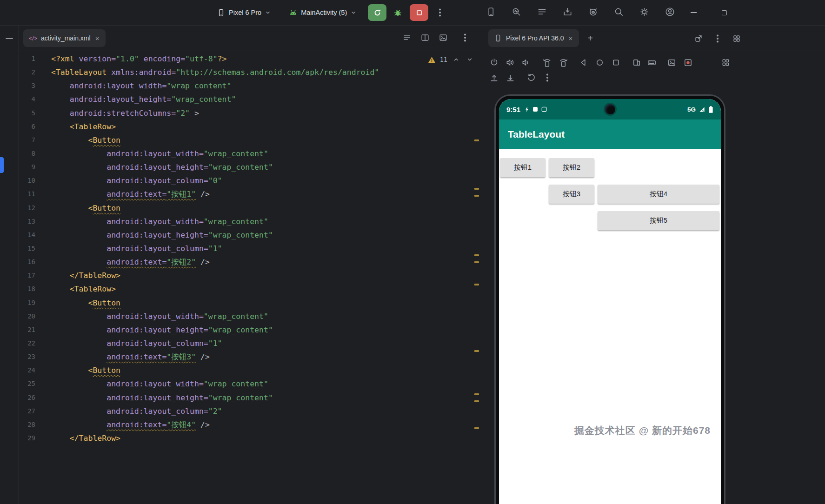 The image size is (825, 504). What do you see at coordinates (250, 167) in the screenshot?
I see `code-line: 9android:layout_height="wrap_content"` at bounding box center [250, 167].